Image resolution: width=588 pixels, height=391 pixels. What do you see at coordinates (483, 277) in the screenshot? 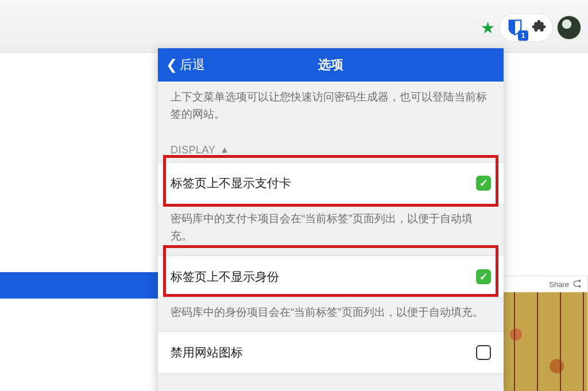
I see `checkbox-hide-identities: ✓` at bounding box center [483, 277].